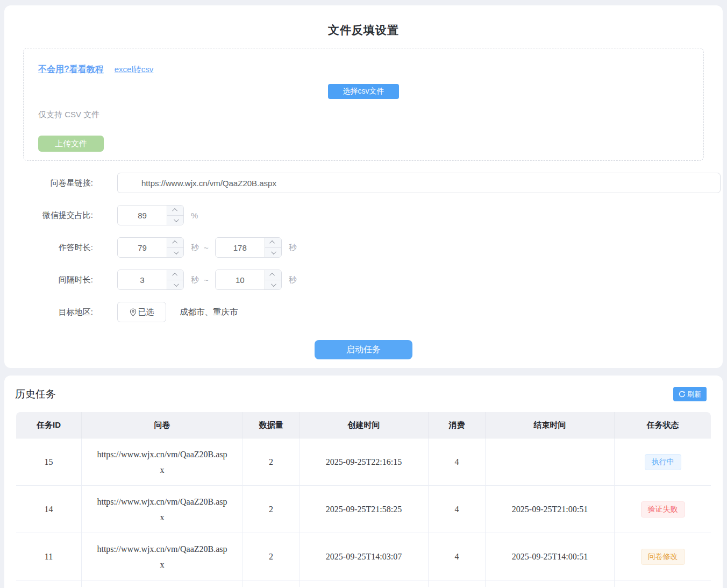 The height and width of the screenshot is (588, 727). What do you see at coordinates (271, 425) in the screenshot?
I see `column-count: 数据量` at bounding box center [271, 425].